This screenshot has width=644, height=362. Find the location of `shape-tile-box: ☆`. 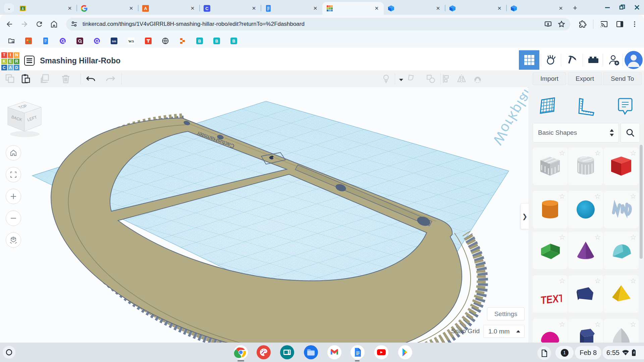

shape-tile-box: ☆ is located at coordinates (621, 166).